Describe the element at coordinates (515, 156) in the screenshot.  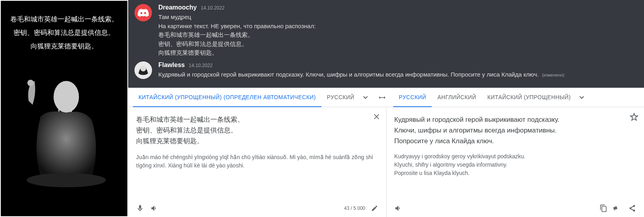
I see `translit-line: Kudryavyy i gorodskoy geroy vykrikivayut…` at that location.